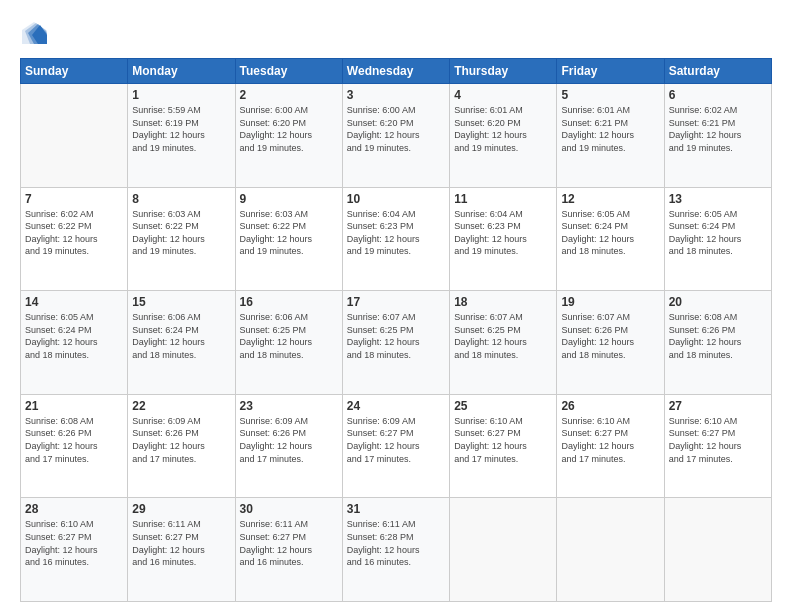  Describe the element at coordinates (718, 239) in the screenshot. I see `calendar-day-cell: 13Sunrise: 6:05 AM Sunset: 6:24 PM Dayli…` at that location.